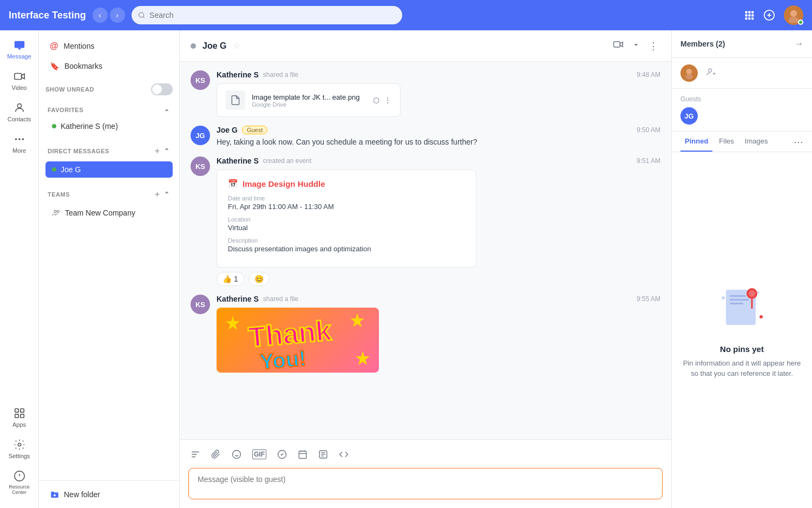 The image size is (812, 508). I want to click on msg-author-2: Joe G, so click(227, 130).